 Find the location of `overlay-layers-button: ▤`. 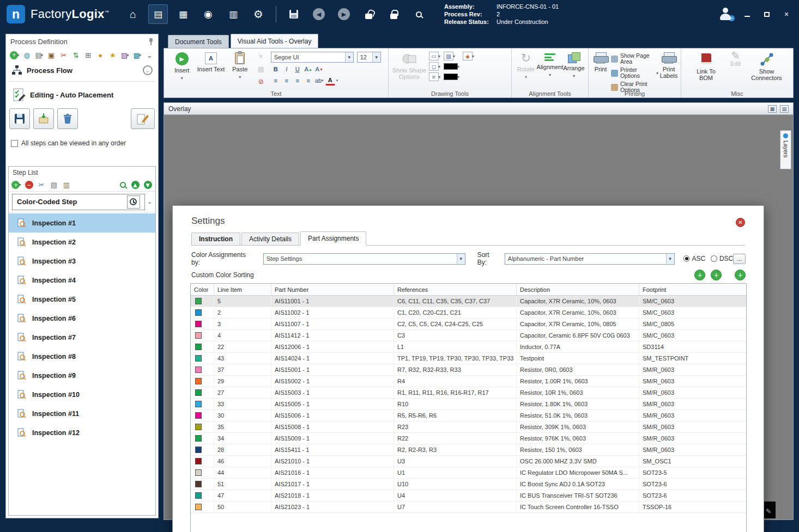

overlay-layers-button: ▤ is located at coordinates (784, 109).